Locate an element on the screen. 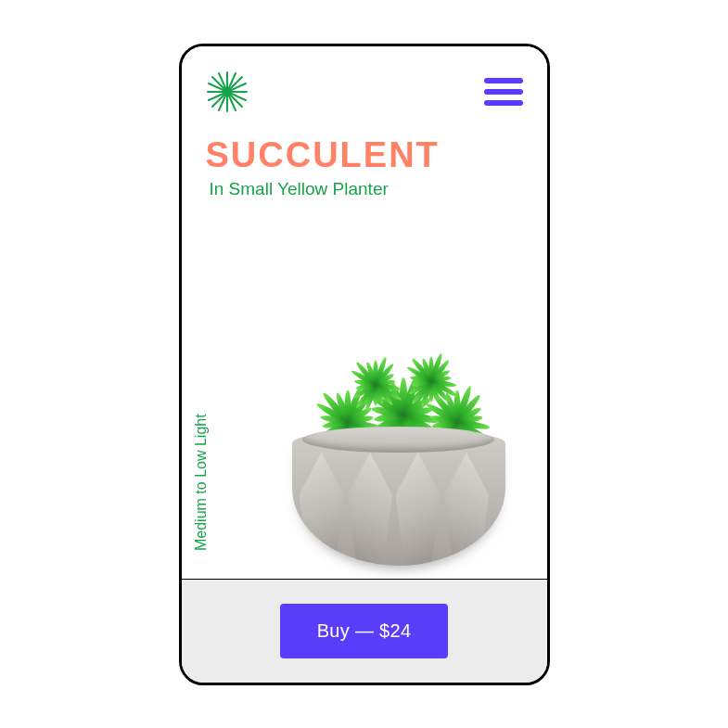 Image resolution: width=728 pixels, height=728 pixels. product-title: SUCCULENT is located at coordinates (364, 156).